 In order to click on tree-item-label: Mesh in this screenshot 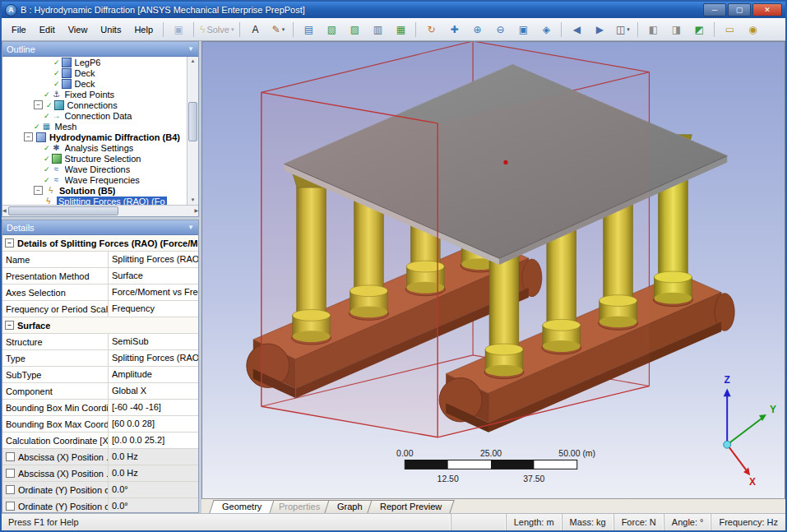, I will do `click(66, 127)`.